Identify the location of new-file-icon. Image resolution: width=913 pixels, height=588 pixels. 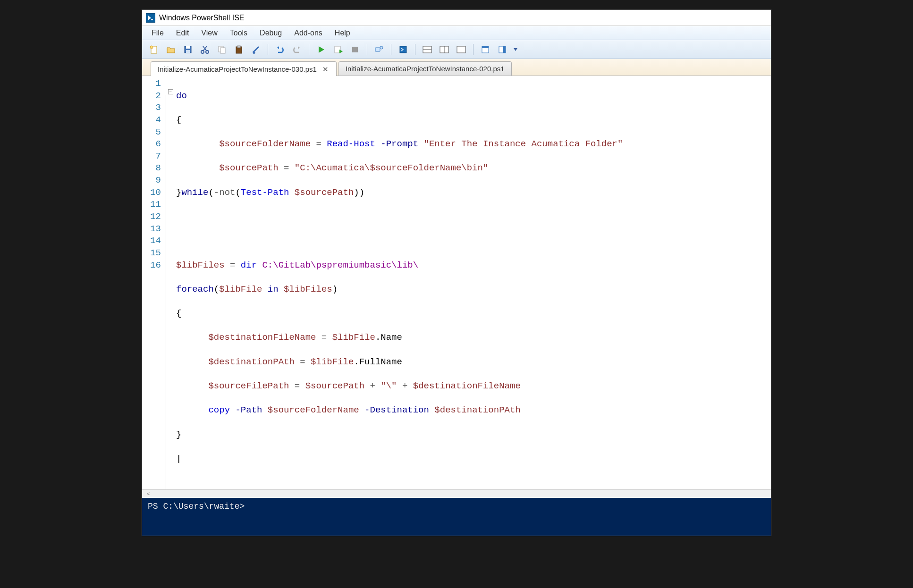
(154, 50).